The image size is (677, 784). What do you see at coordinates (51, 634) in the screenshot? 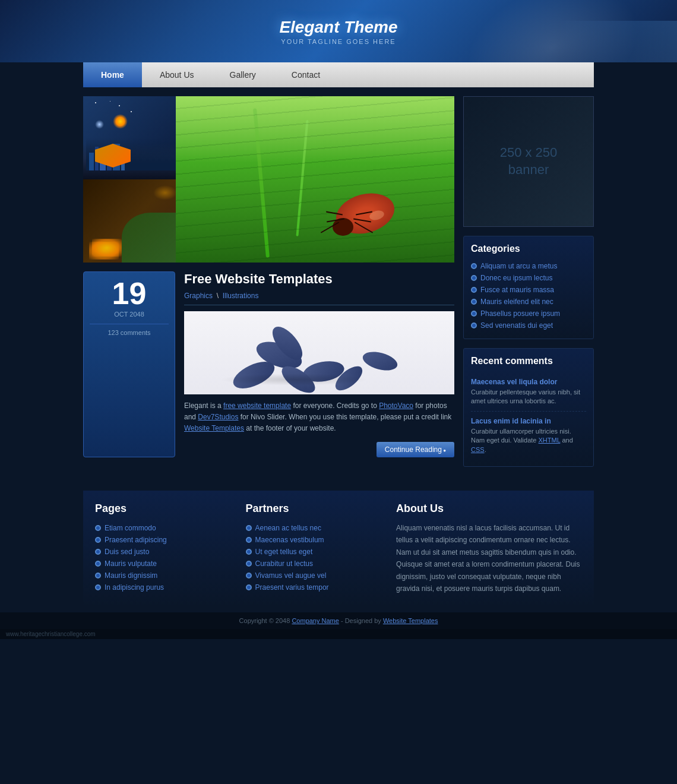
I see `status-url: www.heritagechristiancollege.com` at bounding box center [51, 634].